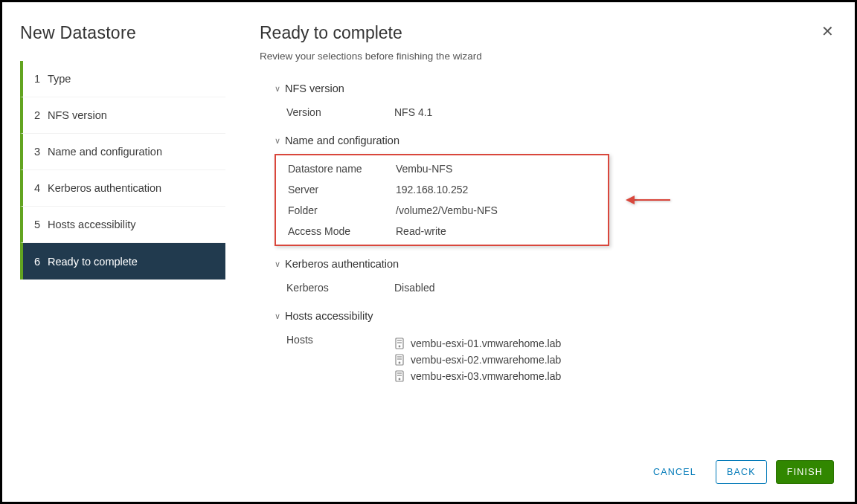 The height and width of the screenshot is (504, 857). Describe the element at coordinates (123, 189) in the screenshot. I see `step-kerberos-authentication: 4 Kerberos authentication` at that location.